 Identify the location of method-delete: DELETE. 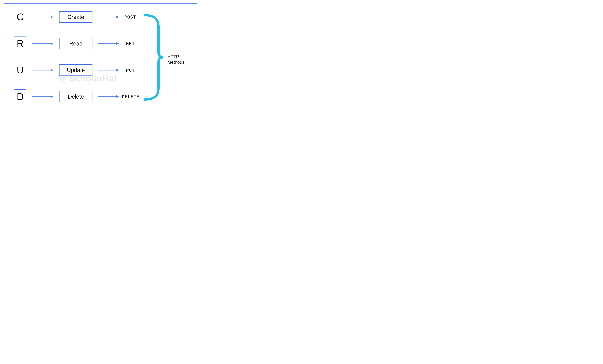
(131, 97).